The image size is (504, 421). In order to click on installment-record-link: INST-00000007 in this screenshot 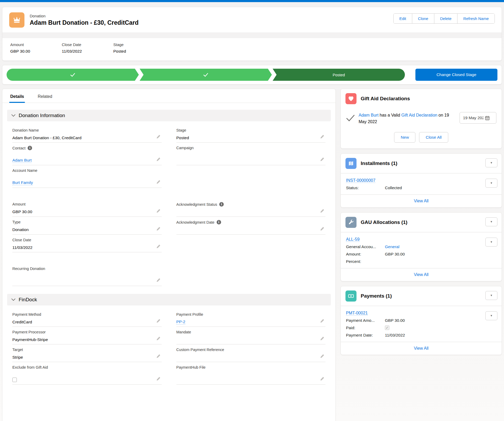, I will do `click(361, 181)`.